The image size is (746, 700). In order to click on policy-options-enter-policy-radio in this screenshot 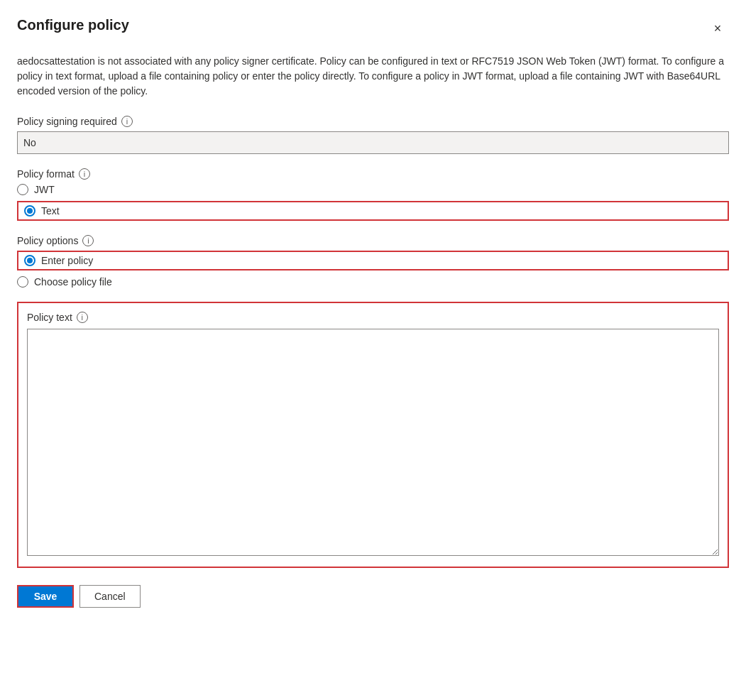, I will do `click(30, 261)`.